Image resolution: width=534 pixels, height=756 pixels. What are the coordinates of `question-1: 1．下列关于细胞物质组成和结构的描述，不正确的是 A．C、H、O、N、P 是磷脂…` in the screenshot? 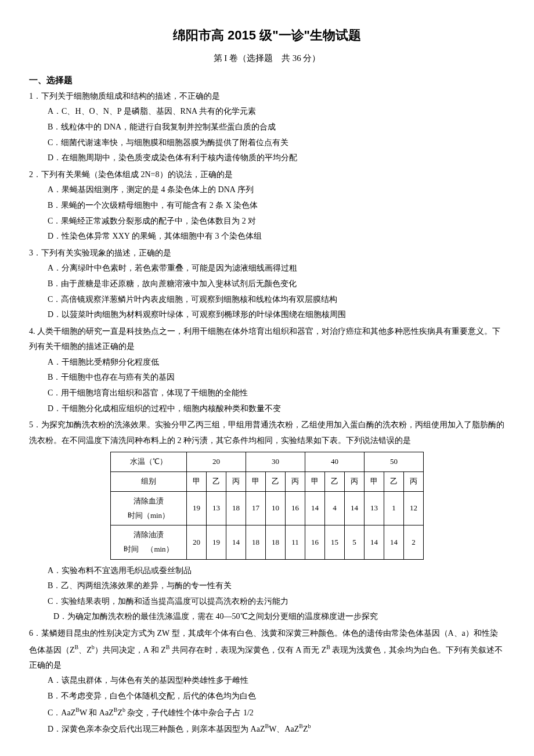 It's located at (267, 128).